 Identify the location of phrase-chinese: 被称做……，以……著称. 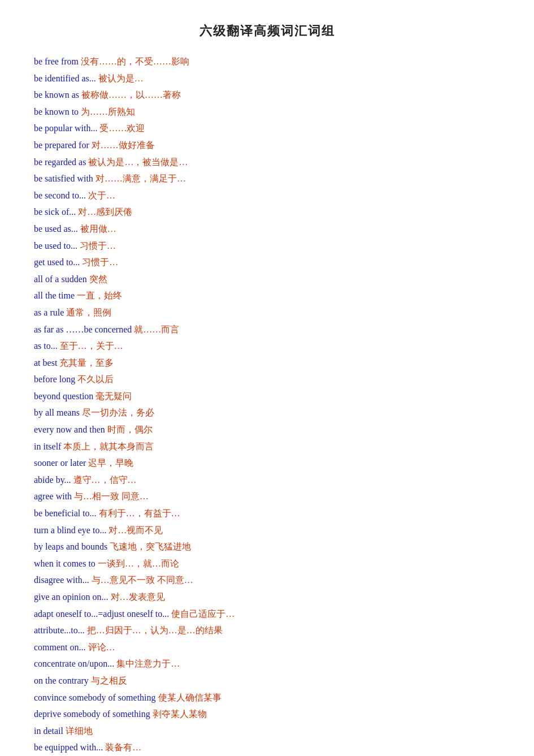
(131, 95).